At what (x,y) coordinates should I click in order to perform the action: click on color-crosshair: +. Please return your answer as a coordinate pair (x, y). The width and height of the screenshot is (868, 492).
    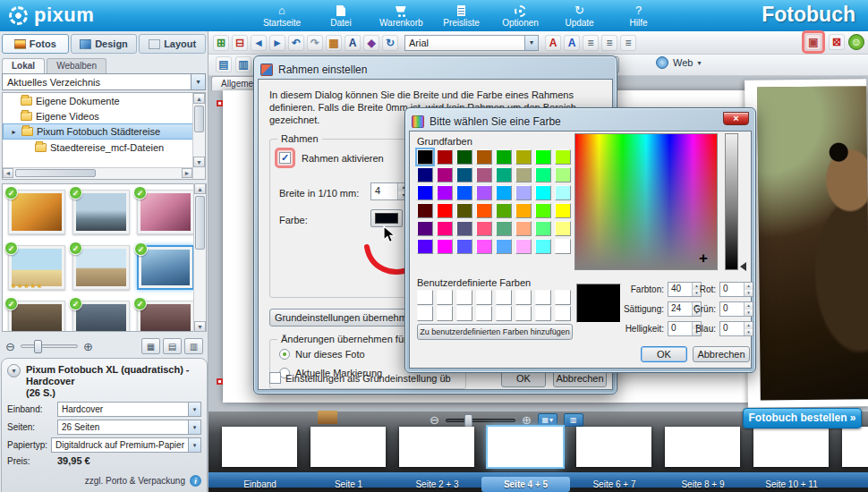
    Looking at the image, I should click on (703, 258).